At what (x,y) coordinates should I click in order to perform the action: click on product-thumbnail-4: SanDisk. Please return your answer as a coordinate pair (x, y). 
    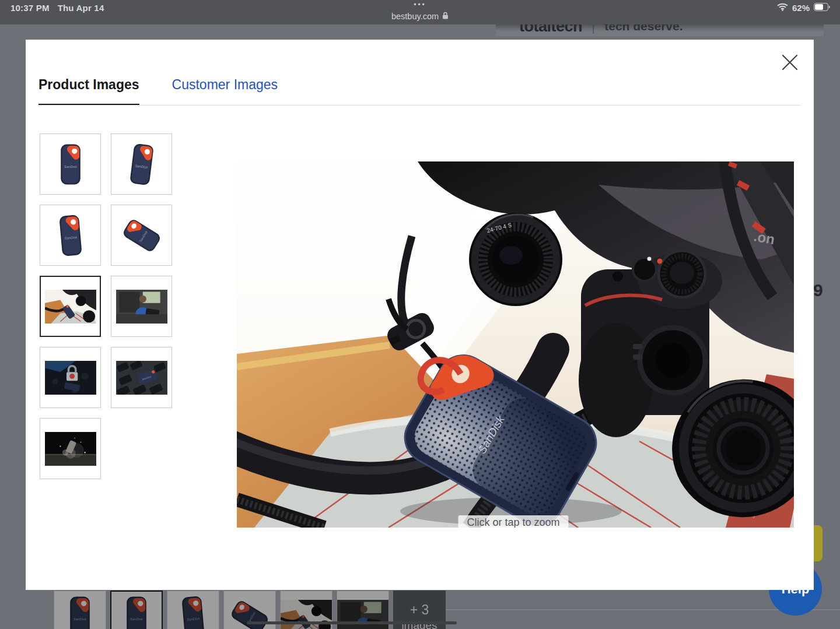
    Looking at the image, I should click on (141, 236).